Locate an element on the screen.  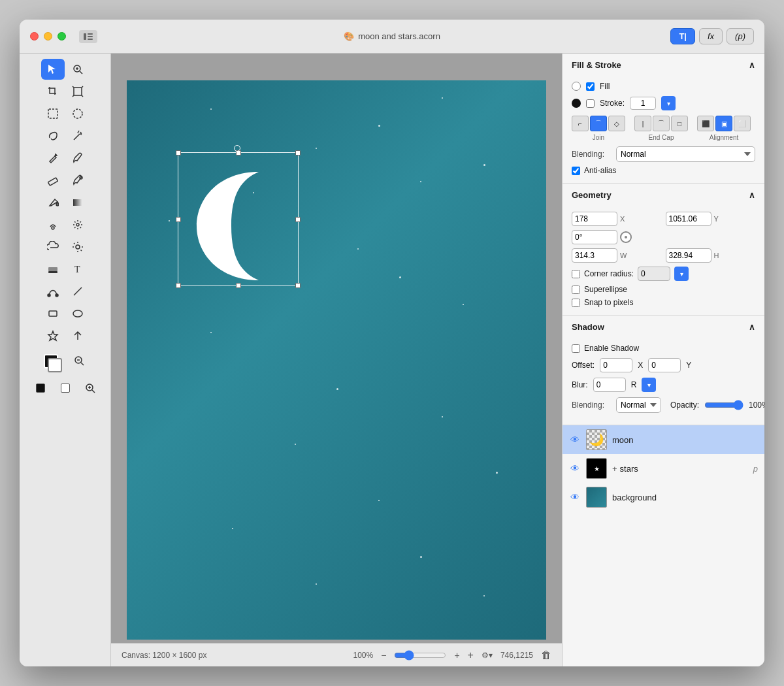
blending-select: Normal Multiply Screen is located at coordinates (686, 154).